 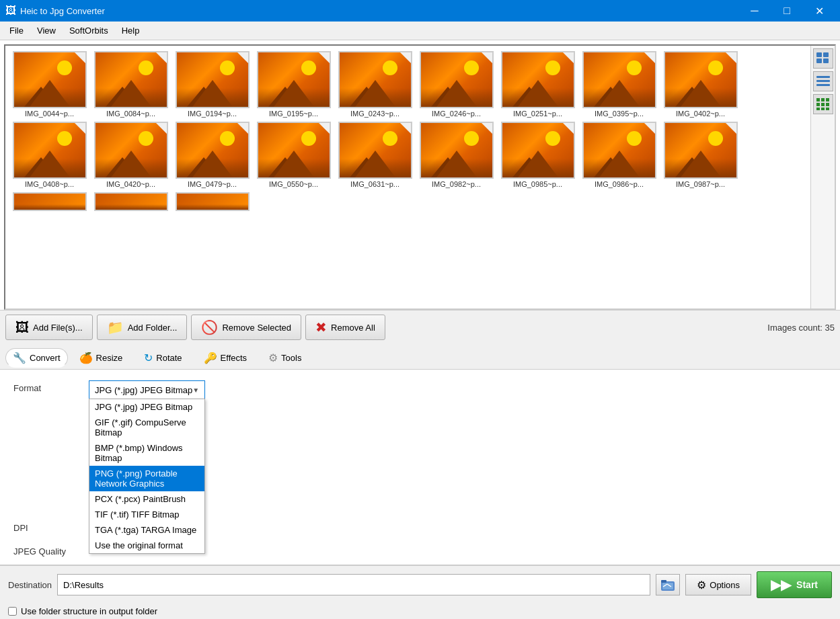 What do you see at coordinates (12, 612) in the screenshot?
I see `folder-structure-checkbox` at bounding box center [12, 612].